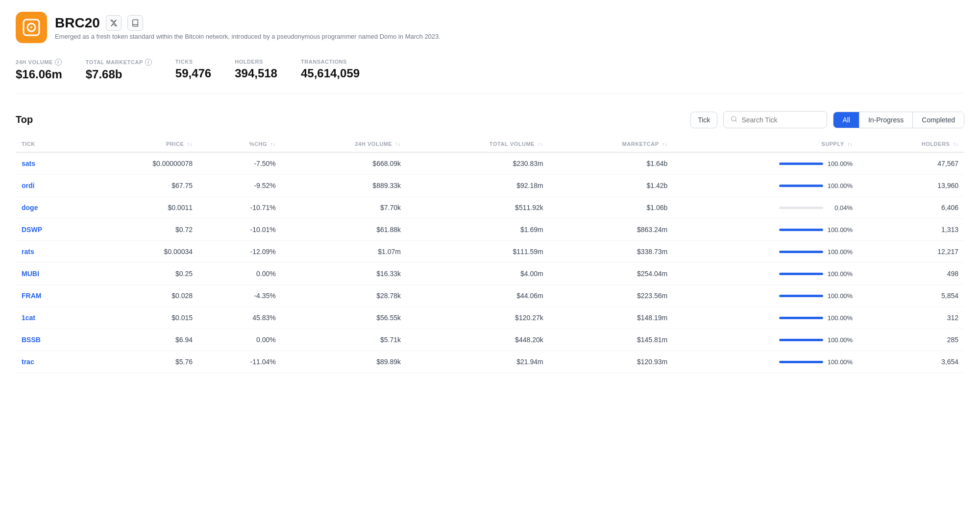 This screenshot has width=980, height=515. I want to click on price-cell: $0.00034, so click(142, 252).